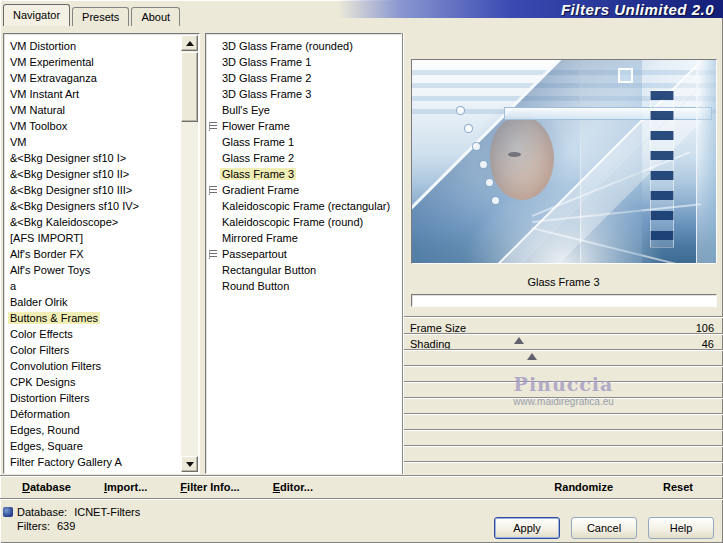 This screenshot has width=723, height=543. What do you see at coordinates (93, 46) in the screenshot?
I see `category-item: VM Distortion` at bounding box center [93, 46].